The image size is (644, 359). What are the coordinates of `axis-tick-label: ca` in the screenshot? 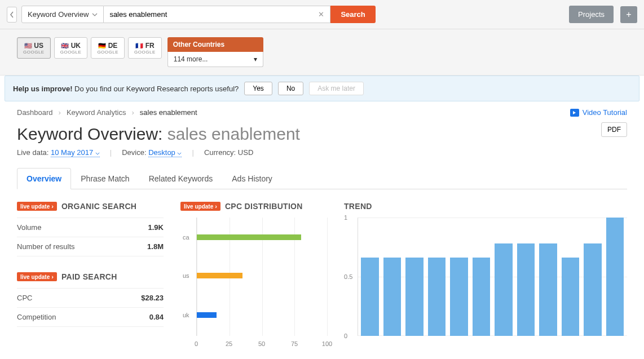 It's located at (186, 237).